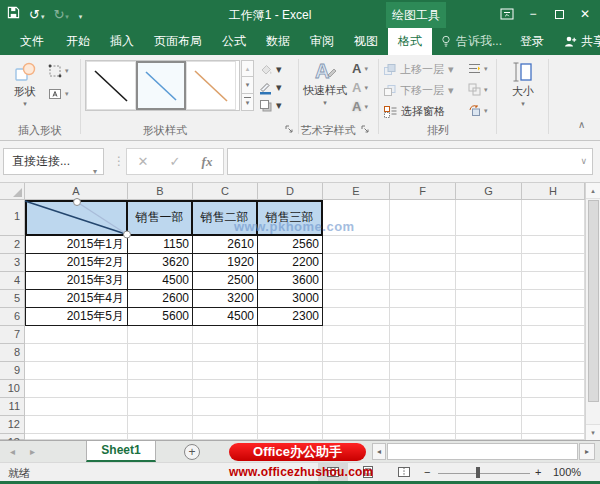  Describe the element at coordinates (160, 281) in the screenshot. I see `cell-b4: 4500` at that location.